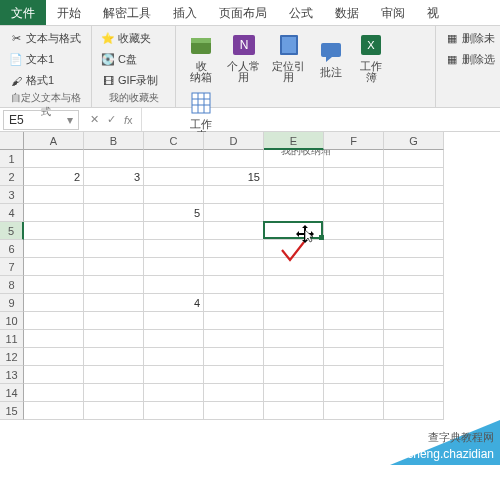 The width and height of the screenshot is (500, 500). Describe the element at coordinates (174, 321) in the screenshot. I see `cell-C10` at that location.